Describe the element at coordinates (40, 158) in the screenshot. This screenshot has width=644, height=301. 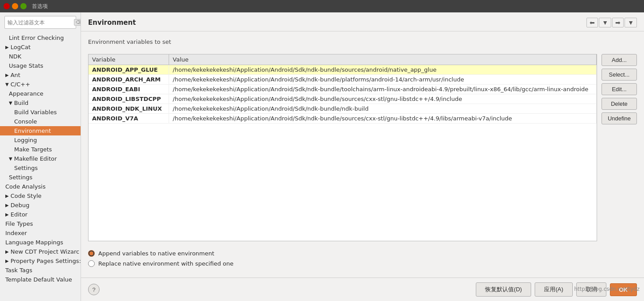
I see `sidebar-item-makefile-editor: ▼ Makefile Editor` at that location.